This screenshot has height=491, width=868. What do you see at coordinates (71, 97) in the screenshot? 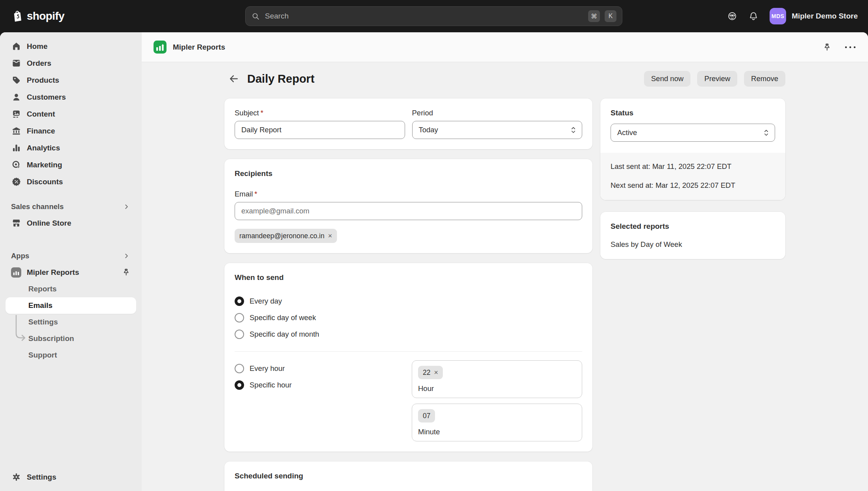
I see `sidebar-item-customers: Customers` at bounding box center [71, 97].